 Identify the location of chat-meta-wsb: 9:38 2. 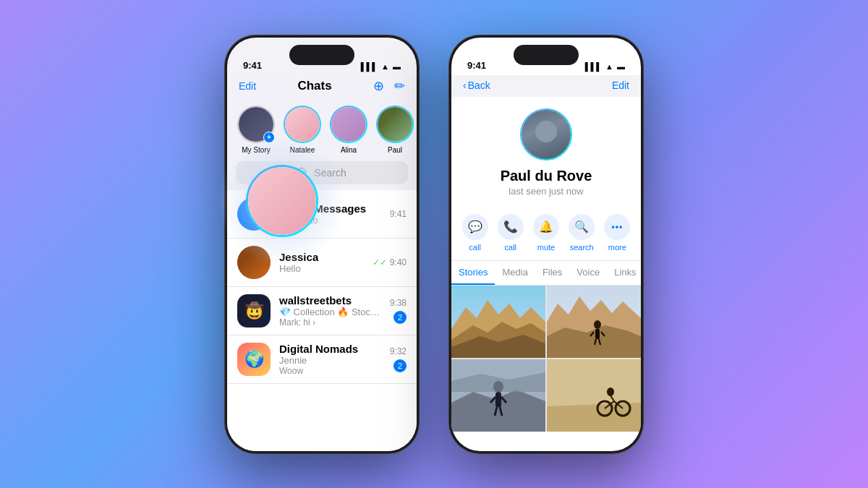
(398, 311).